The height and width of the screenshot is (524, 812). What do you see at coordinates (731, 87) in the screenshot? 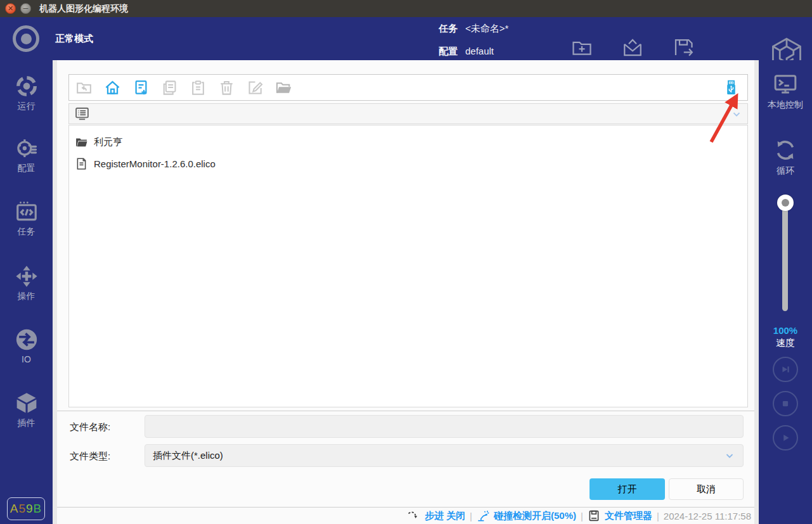
I see `usb-drive-icon` at bounding box center [731, 87].